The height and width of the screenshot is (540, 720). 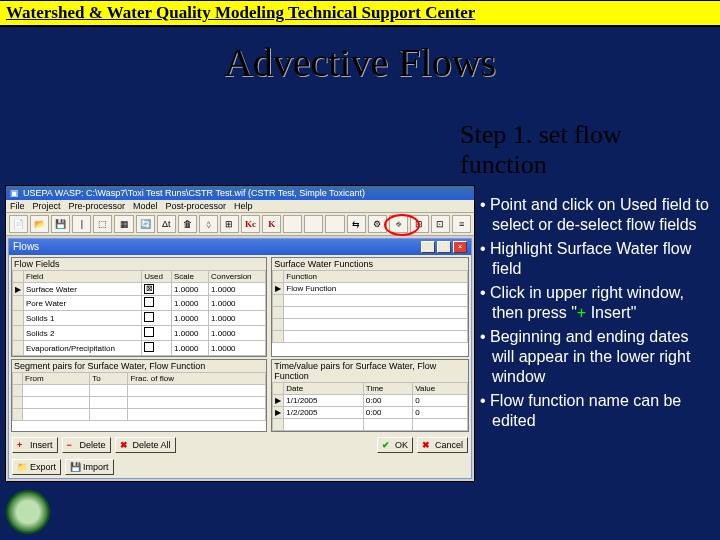 What do you see at coordinates (157, 277) in the screenshot?
I see `column-header: Used` at bounding box center [157, 277].